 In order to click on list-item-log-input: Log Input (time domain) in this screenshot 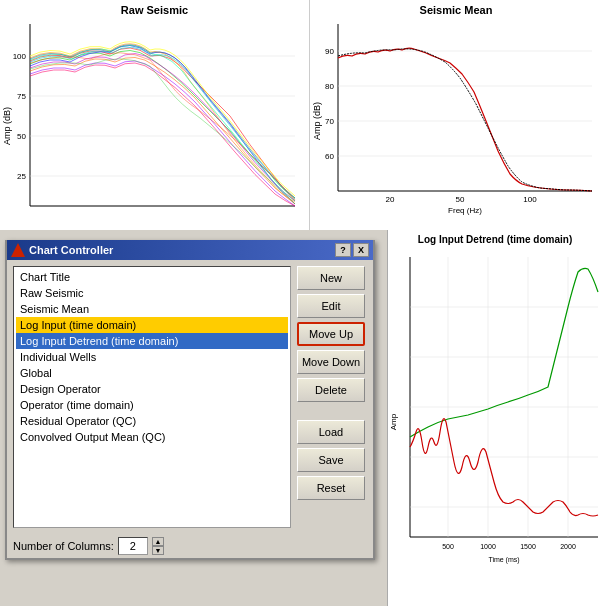, I will do `click(152, 325)`.